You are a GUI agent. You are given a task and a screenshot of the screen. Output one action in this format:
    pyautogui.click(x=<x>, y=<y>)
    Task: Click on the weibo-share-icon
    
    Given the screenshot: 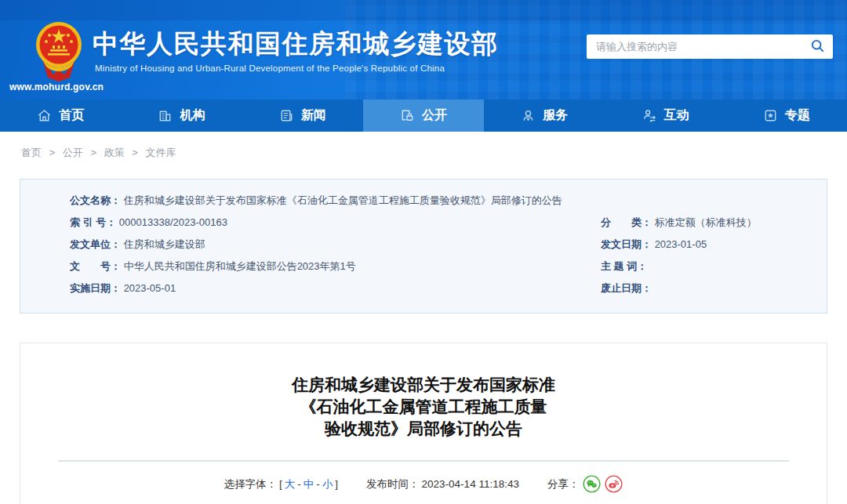 What is the action you would take?
    pyautogui.click(x=613, y=484)
    